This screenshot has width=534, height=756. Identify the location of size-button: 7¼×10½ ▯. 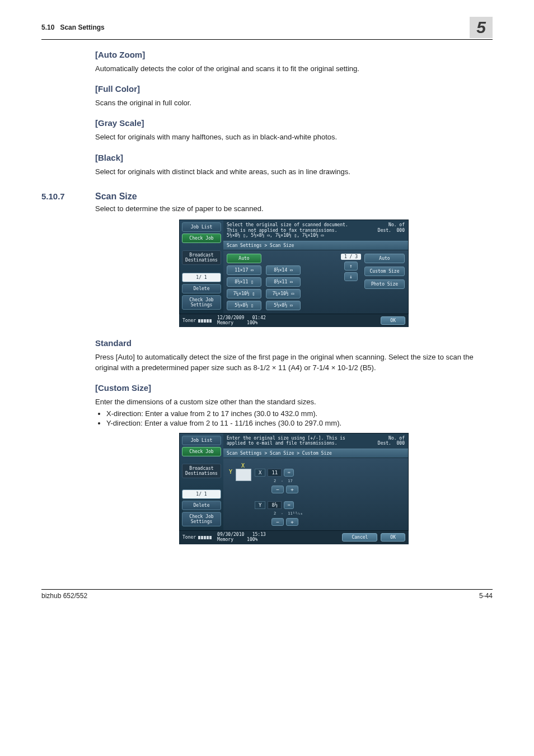
(244, 293).